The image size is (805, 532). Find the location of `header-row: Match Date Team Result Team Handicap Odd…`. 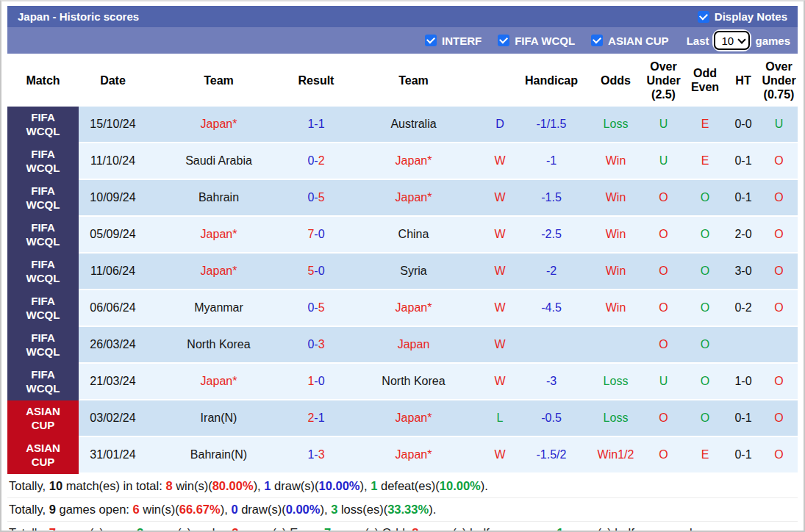

header-row: Match Date Team Result Team Handicap Odd… is located at coordinates (403, 80).